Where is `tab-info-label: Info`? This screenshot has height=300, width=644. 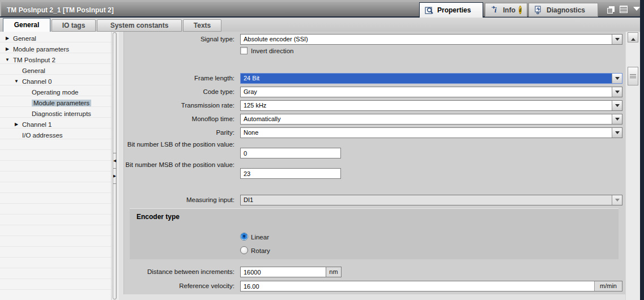 tab-info-label: Info is located at coordinates (509, 10).